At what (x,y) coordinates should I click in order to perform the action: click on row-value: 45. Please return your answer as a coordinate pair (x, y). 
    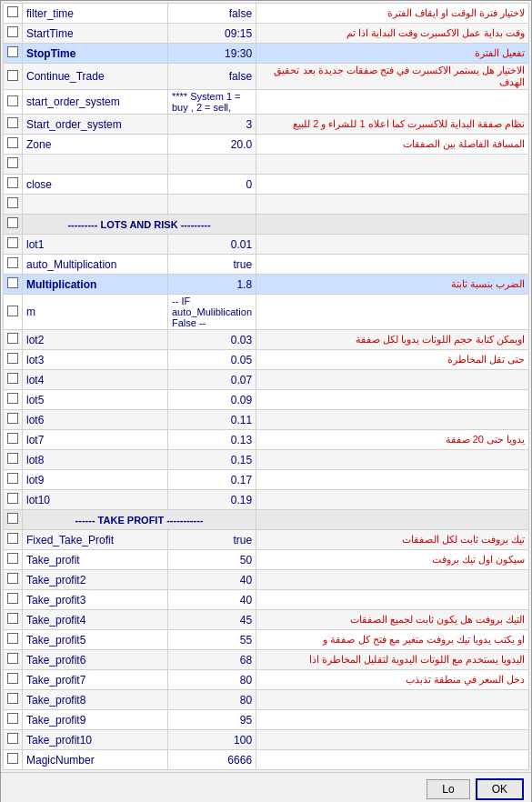
    Looking at the image, I should click on (213, 620).